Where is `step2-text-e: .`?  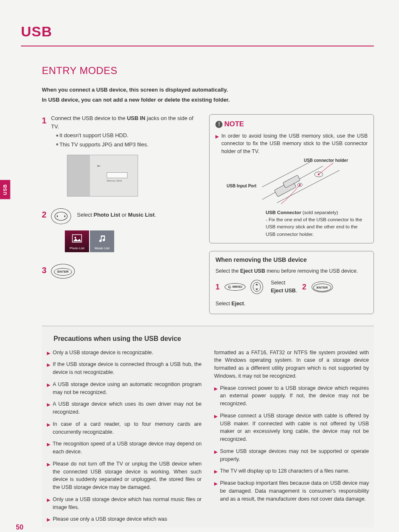 step2-text-e: . is located at coordinates (156, 215).